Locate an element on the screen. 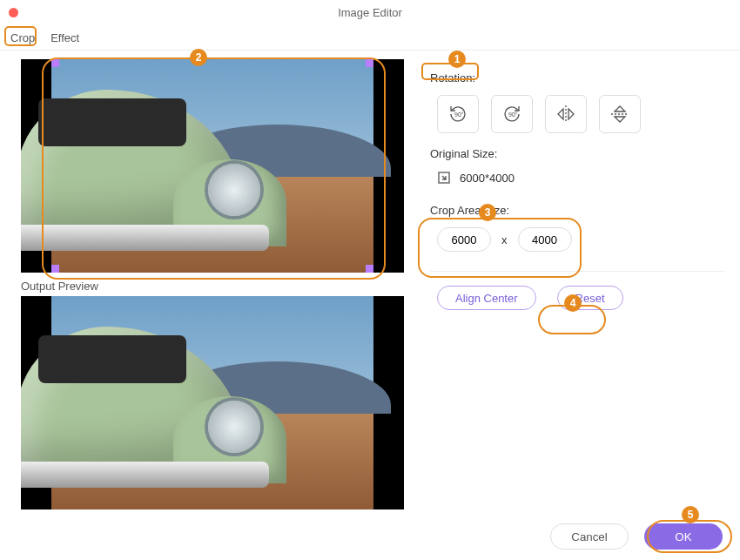 The height and width of the screenshot is (560, 740). window-title: Image Editor is located at coordinates (370, 12).